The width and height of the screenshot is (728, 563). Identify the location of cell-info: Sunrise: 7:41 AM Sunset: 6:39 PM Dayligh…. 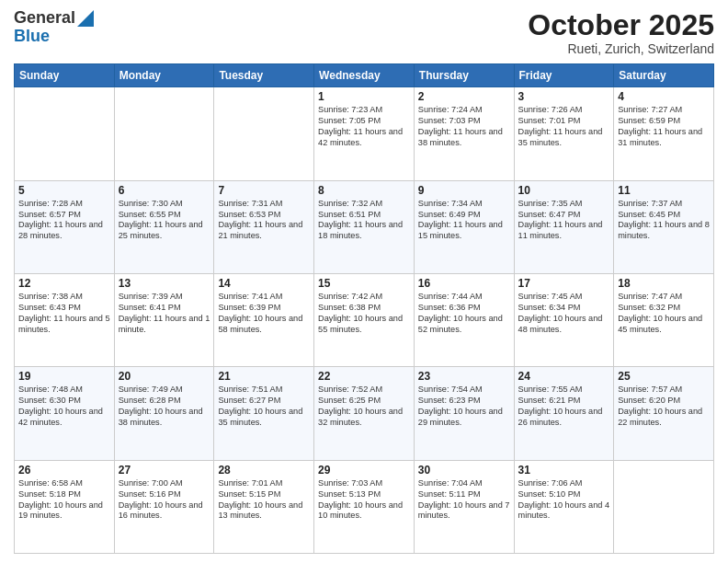
(264, 314).